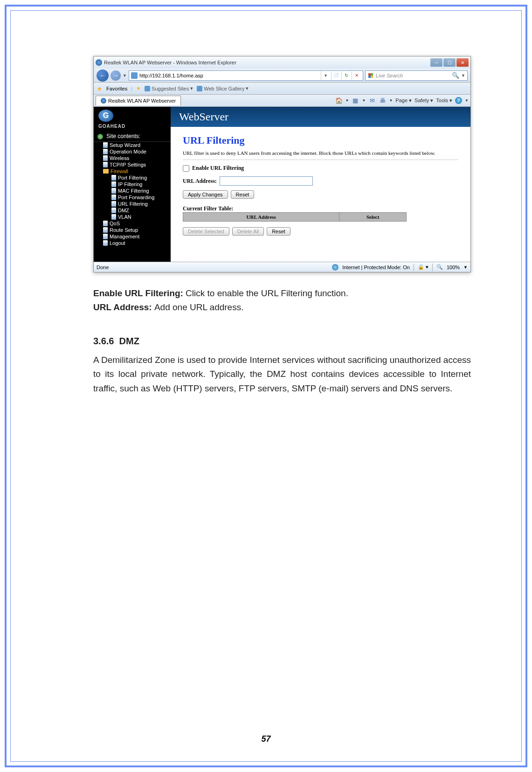  I want to click on table-caption: Current Filter Table:, so click(321, 209).